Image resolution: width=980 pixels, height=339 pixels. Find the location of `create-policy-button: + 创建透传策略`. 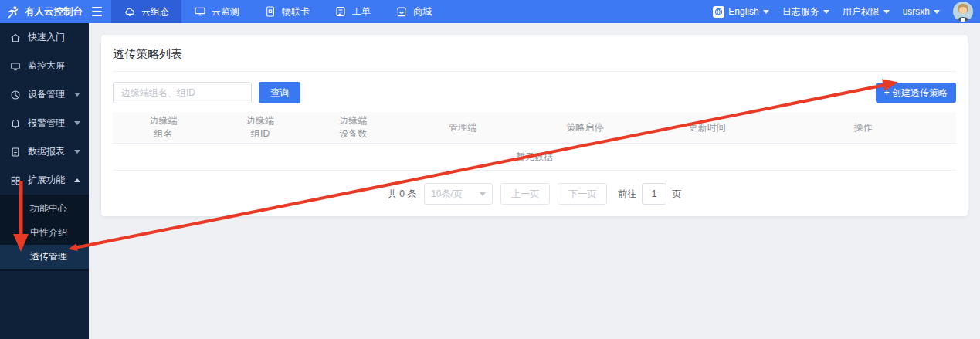

create-policy-button: + 创建透传策略 is located at coordinates (916, 93).